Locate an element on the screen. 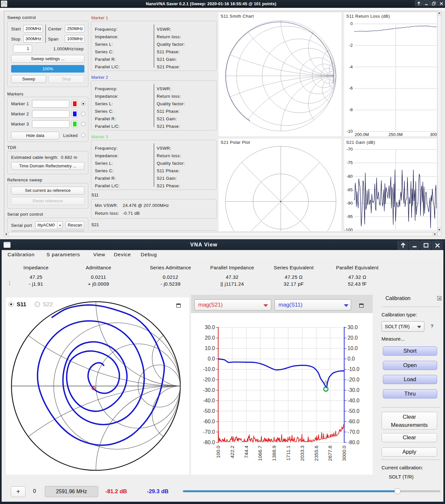 The image size is (445, 504). svg-text: 3000.0 is located at coordinates (344, 453).